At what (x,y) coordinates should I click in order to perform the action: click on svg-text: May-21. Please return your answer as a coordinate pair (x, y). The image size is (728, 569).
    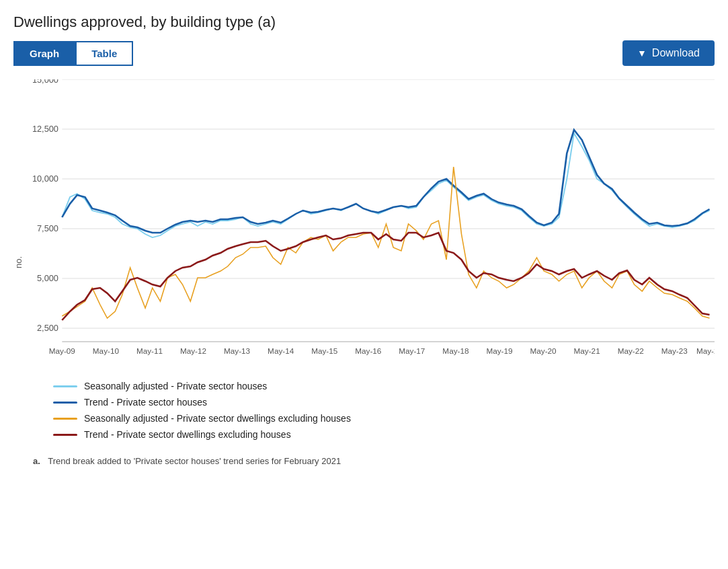
    Looking at the image, I should click on (588, 351).